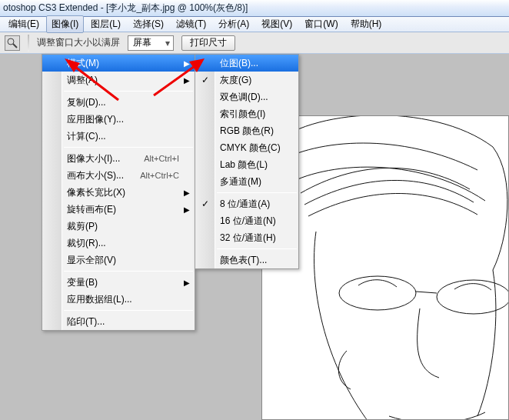 The height and width of the screenshot is (420, 509). What do you see at coordinates (151, 43) in the screenshot?
I see `fit-screen-select: 屏幕` at bounding box center [151, 43].